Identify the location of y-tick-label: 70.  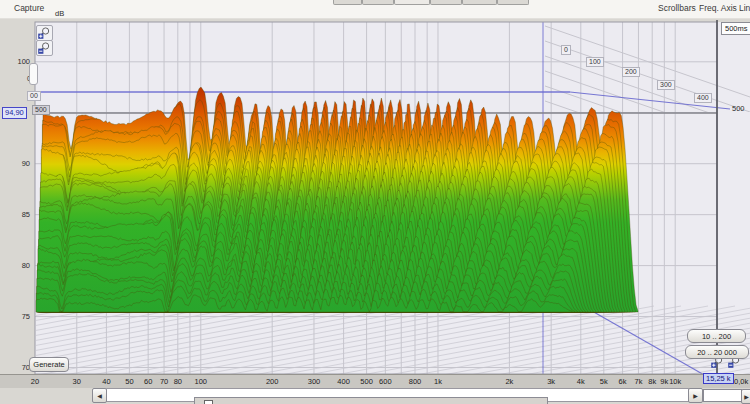
(21, 368).